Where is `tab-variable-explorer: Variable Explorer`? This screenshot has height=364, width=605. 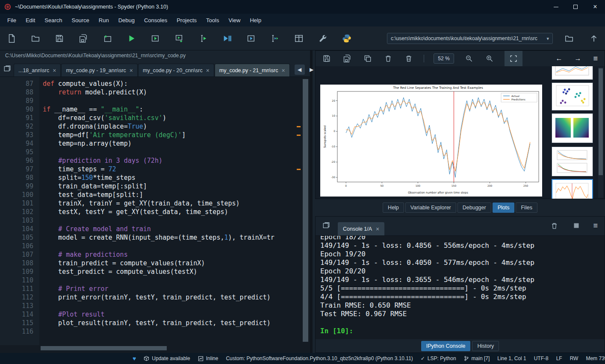 tab-variable-explorer: Variable Explorer is located at coordinates (431, 208).